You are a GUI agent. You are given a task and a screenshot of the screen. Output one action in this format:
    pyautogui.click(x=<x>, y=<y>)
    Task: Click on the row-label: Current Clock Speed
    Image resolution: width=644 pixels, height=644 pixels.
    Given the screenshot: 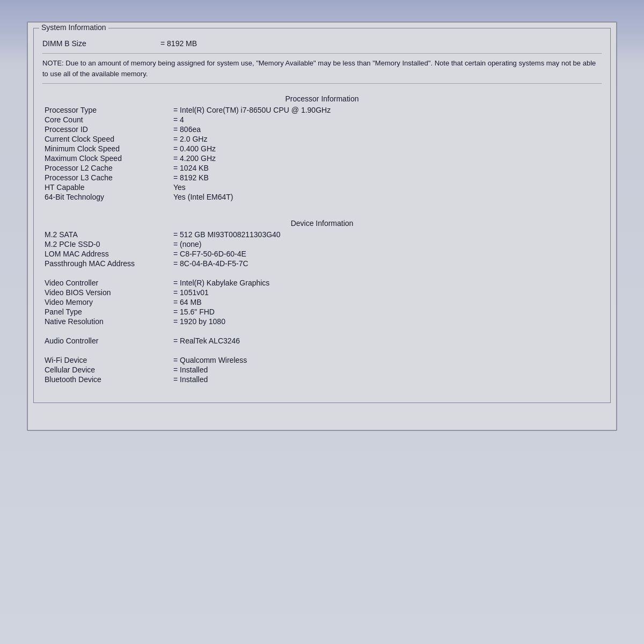 What is the action you would take?
    pyautogui.click(x=107, y=139)
    